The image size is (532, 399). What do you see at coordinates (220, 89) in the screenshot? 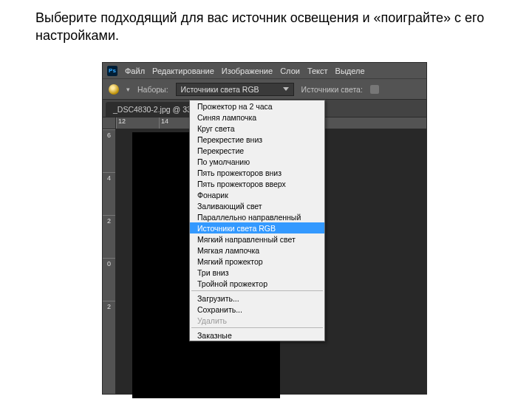
I see `presets-dropdown-value: Источники света RGB` at bounding box center [220, 89].